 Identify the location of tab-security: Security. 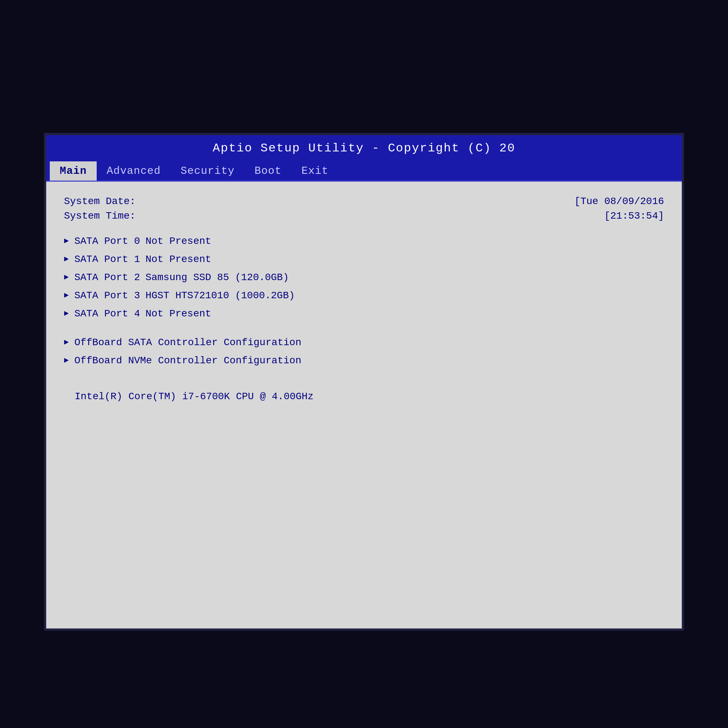
(208, 171).